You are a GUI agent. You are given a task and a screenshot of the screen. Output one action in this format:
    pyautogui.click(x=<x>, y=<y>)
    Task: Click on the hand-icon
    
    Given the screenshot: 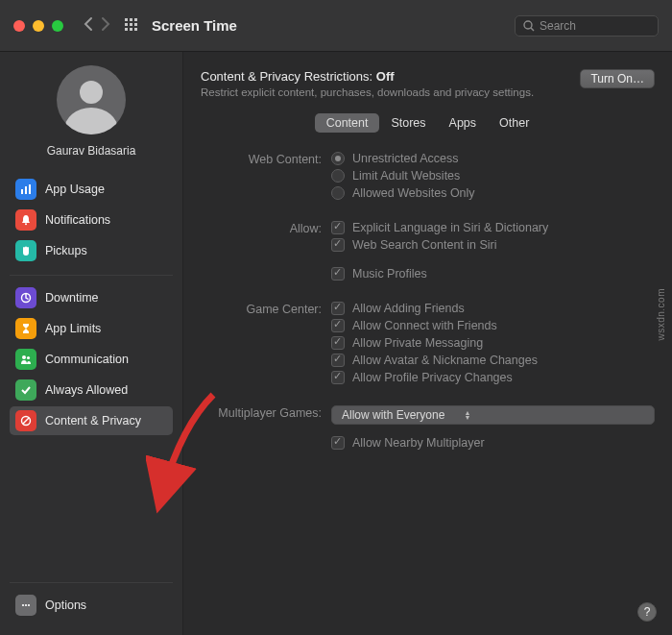 What is the action you would take?
    pyautogui.click(x=26, y=251)
    